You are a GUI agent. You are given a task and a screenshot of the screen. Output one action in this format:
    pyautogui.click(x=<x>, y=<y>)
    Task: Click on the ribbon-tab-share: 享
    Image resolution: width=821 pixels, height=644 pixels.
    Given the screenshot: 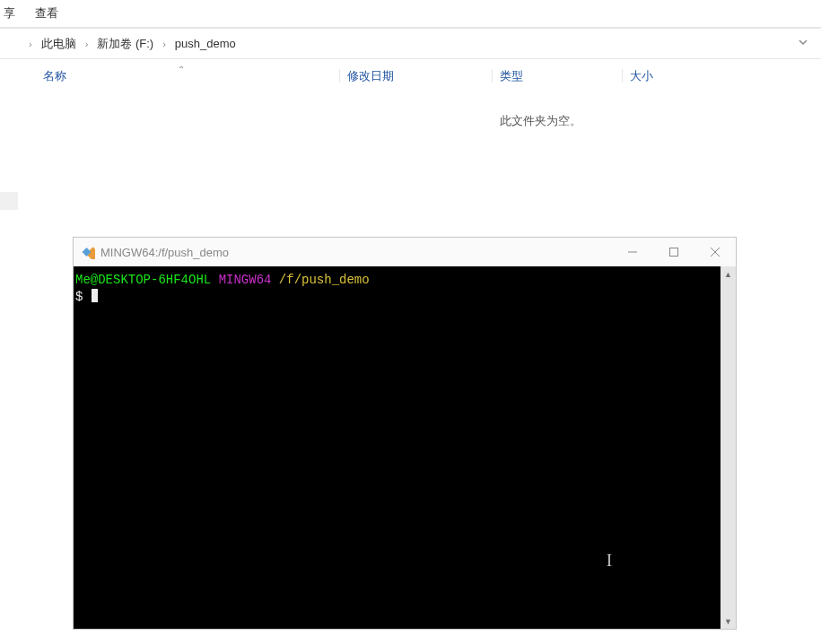 What is the action you would take?
    pyautogui.click(x=9, y=13)
    